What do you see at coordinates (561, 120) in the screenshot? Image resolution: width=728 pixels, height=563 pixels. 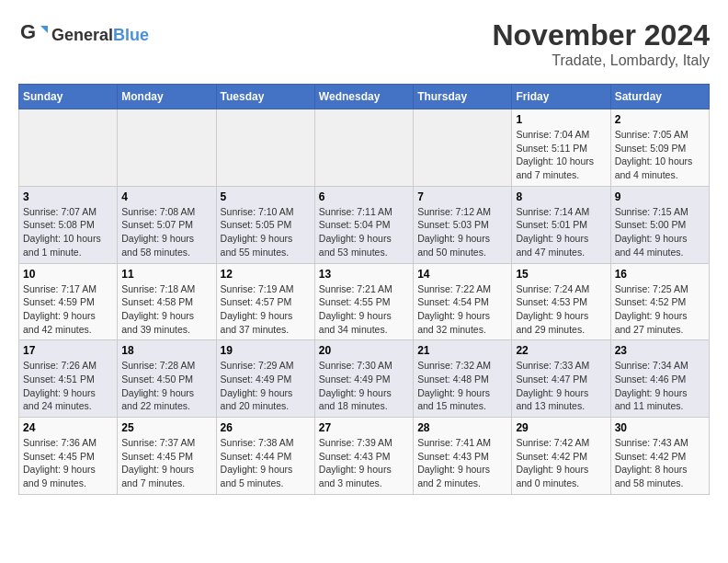 I see `day-number: 1` at bounding box center [561, 120].